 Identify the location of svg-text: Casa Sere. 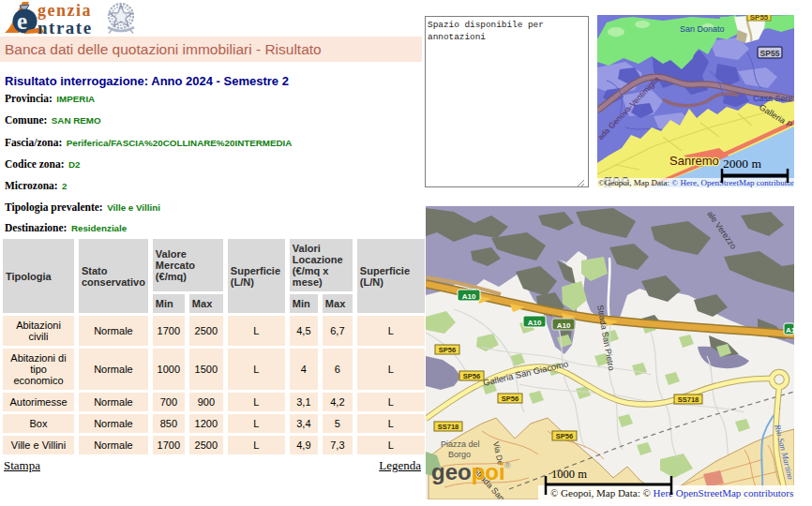
(773, 98).